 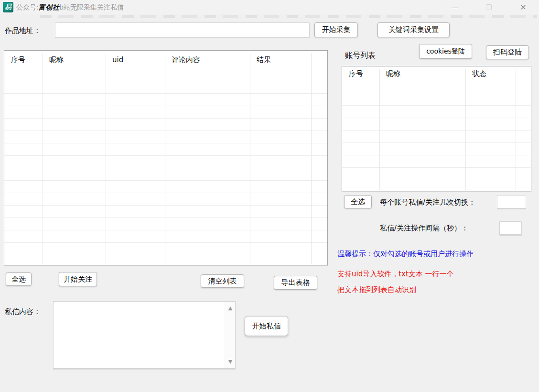 What do you see at coordinates (510, 228) in the screenshot?
I see `interval-seconds-input` at bounding box center [510, 228].